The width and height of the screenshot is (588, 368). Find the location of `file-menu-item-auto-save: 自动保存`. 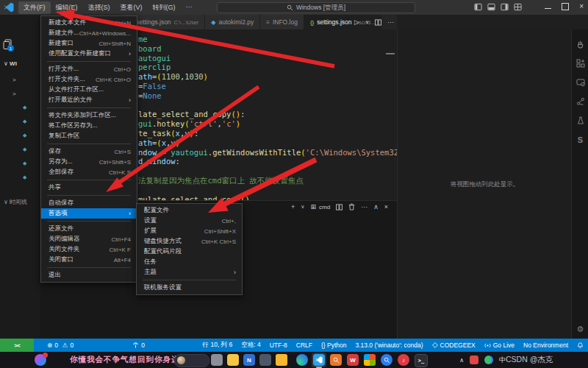

file-menu-item-auto-save: 自动保存 is located at coordinates (89, 203).